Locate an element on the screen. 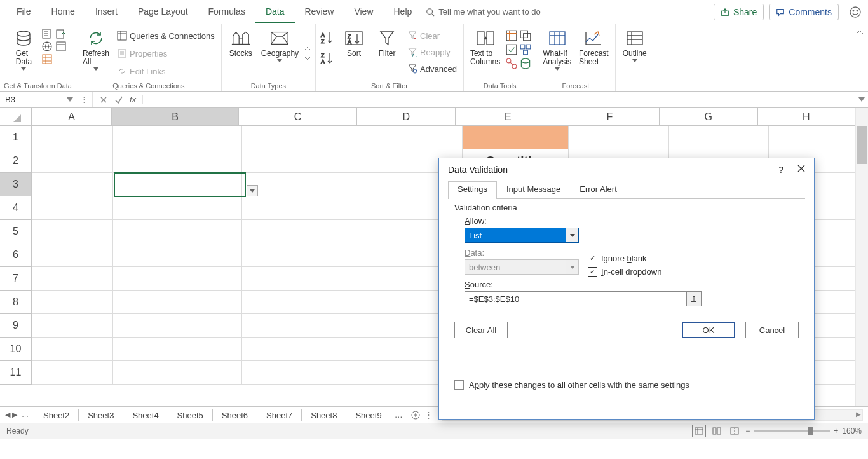  cell-B1 is located at coordinates (178, 137).